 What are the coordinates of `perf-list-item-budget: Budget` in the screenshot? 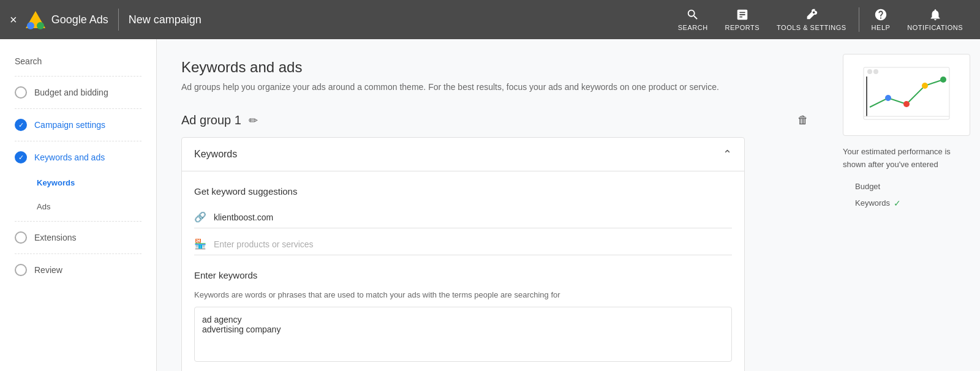 It's located at (913, 187).